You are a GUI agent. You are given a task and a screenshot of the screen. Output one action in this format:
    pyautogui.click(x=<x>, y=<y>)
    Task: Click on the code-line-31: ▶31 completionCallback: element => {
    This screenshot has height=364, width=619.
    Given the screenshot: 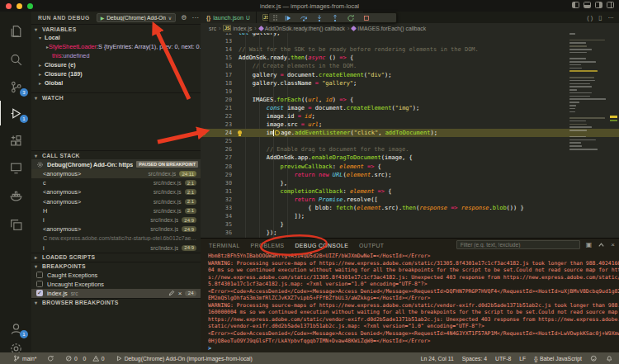 What is the action you would take?
    pyautogui.click(x=409, y=191)
    